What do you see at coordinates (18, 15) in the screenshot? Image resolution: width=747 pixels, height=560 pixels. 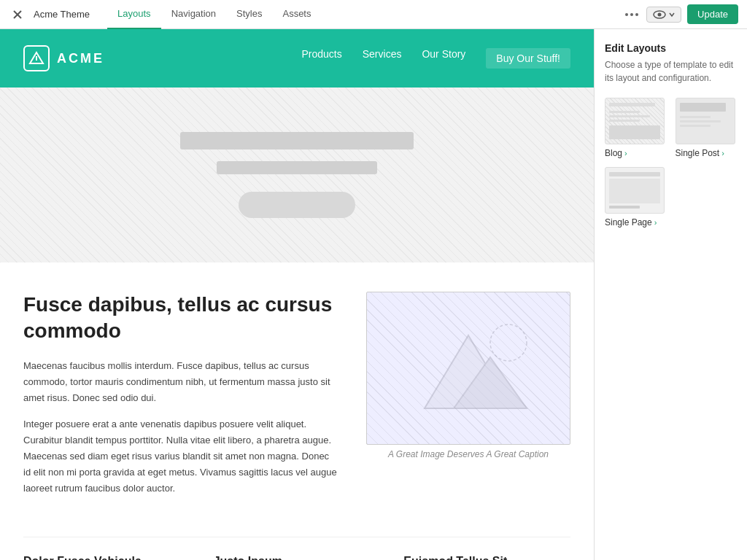 I see `close-button` at bounding box center [18, 15].